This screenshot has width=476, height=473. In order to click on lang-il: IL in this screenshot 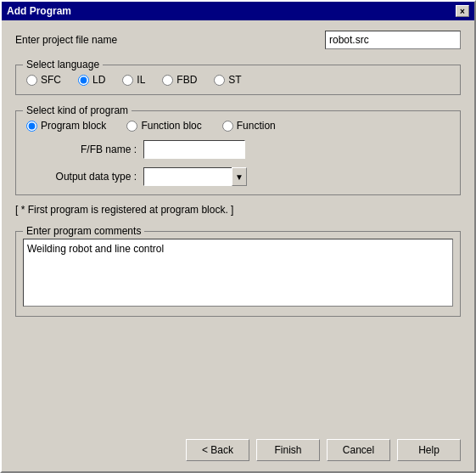, I will do `click(134, 80)`.